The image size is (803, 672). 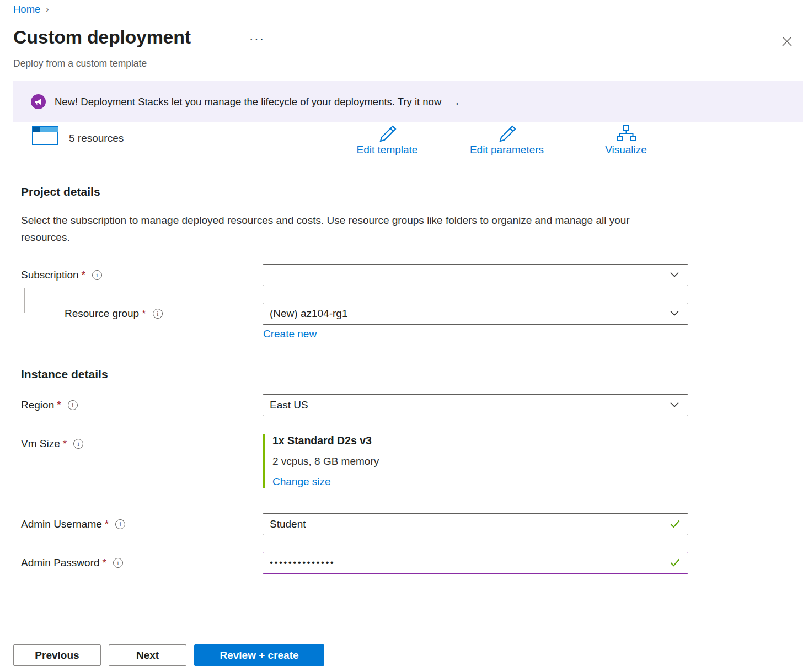 I want to click on resource-group-dropdown: (New) az104-rg1, so click(x=475, y=314).